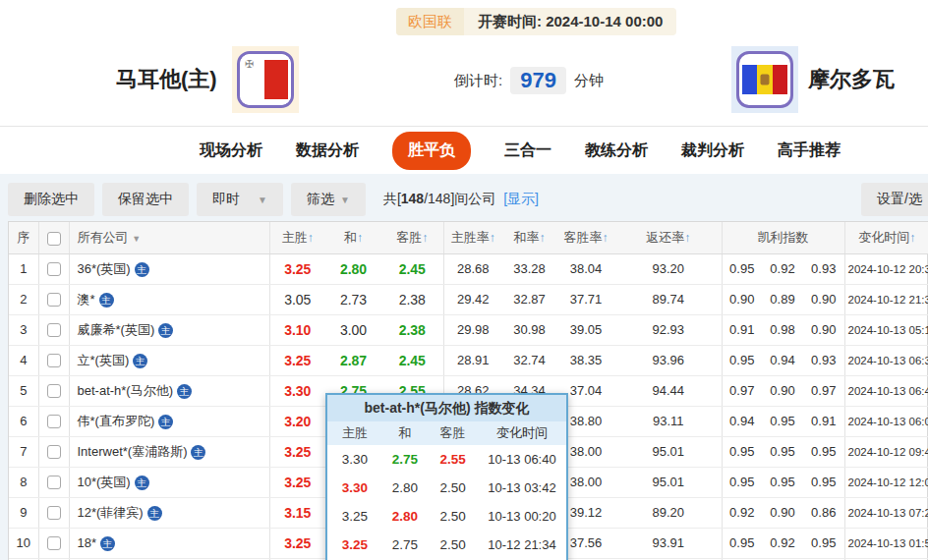  I want to click on tab-expert-picks: 高手推荐, so click(809, 151).